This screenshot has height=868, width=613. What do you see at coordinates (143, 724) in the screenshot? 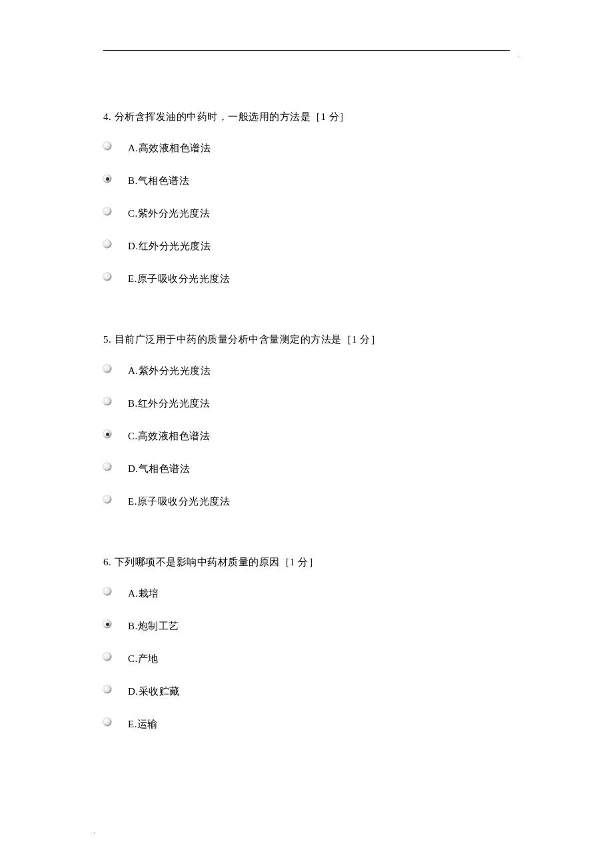
I see `option-label: E.运输` at bounding box center [143, 724].